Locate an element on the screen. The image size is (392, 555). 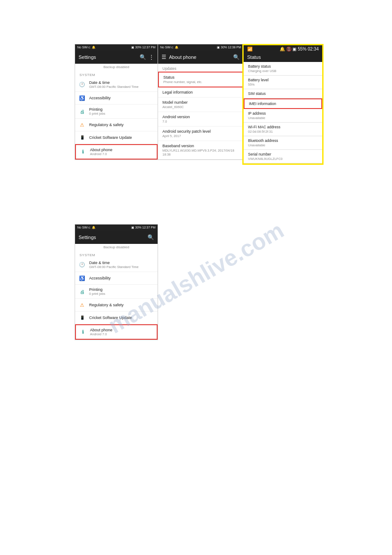
wifi-mac-item: Wi-Fi MAC address 02:0d:08:5f:2f:31 is located at coordinates (283, 129).